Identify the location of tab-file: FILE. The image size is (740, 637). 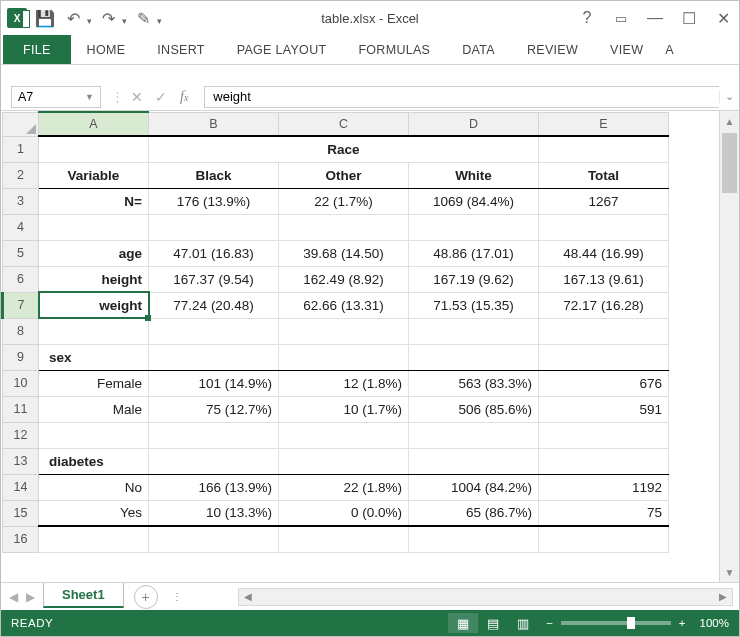
(37, 50).